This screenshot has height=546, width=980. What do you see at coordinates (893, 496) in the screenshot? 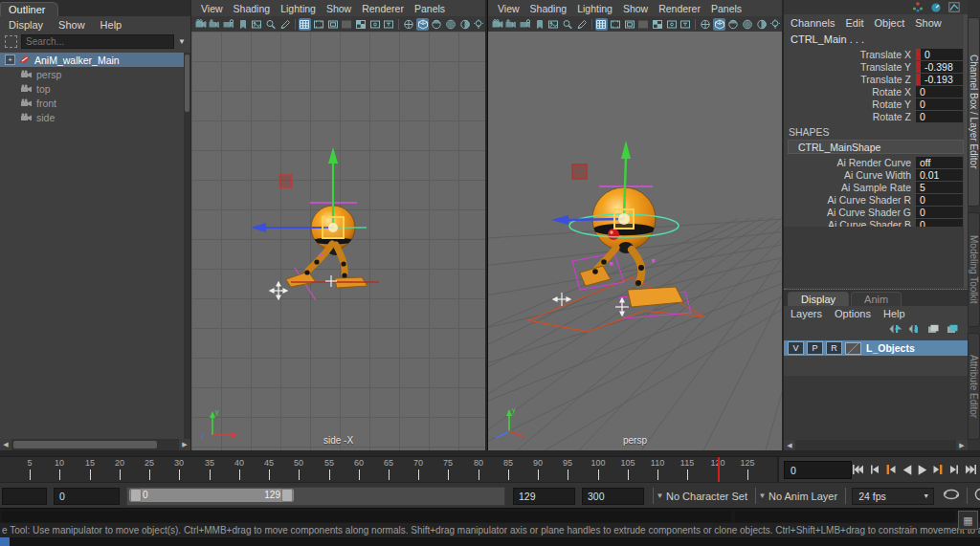
I see `fps-dropdown: 24 fps▼` at bounding box center [893, 496].